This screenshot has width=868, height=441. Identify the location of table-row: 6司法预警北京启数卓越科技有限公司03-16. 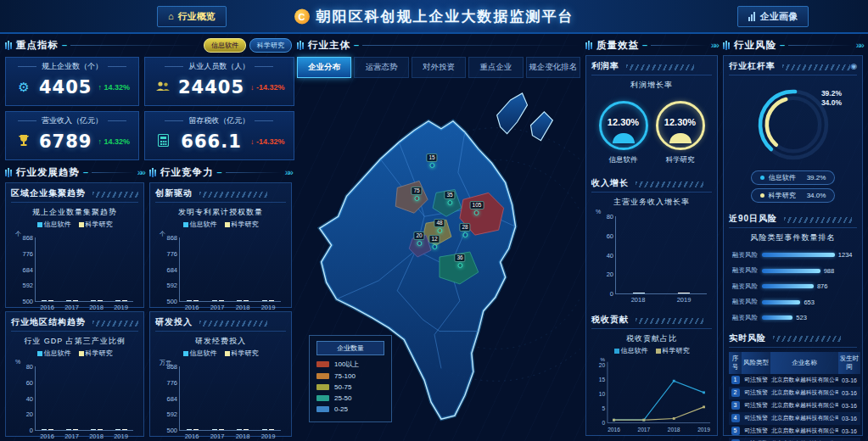
(794, 439).